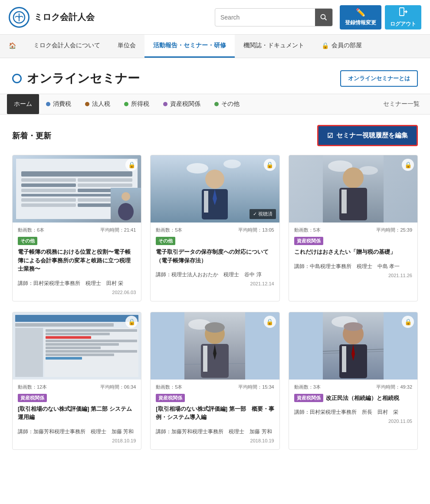 Image resolution: width=430 pixels, height=504 pixels. What do you see at coordinates (353, 253) in the screenshot?
I see `card-3-body: 動画数：5本 平均時間：25:39 資産税関係 これだけはおさえたい「贈与税の基…` at bounding box center [353, 253].